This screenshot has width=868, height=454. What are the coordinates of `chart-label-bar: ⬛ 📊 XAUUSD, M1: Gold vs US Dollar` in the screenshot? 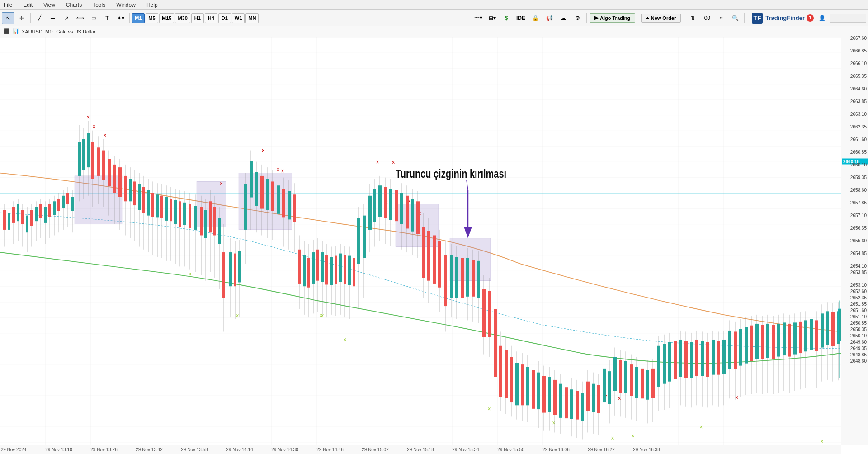 It's located at (434, 32).